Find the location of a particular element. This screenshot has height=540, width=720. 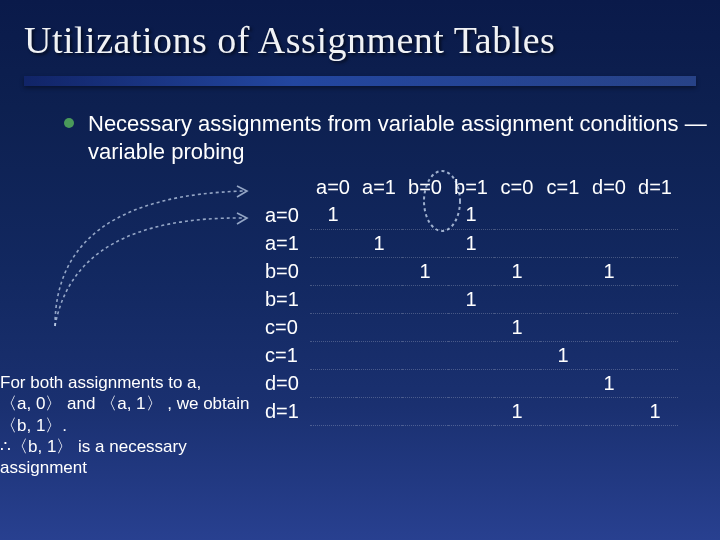

annot-pair-a1: 〈a, 1〉 is located at coordinates (131, 404).